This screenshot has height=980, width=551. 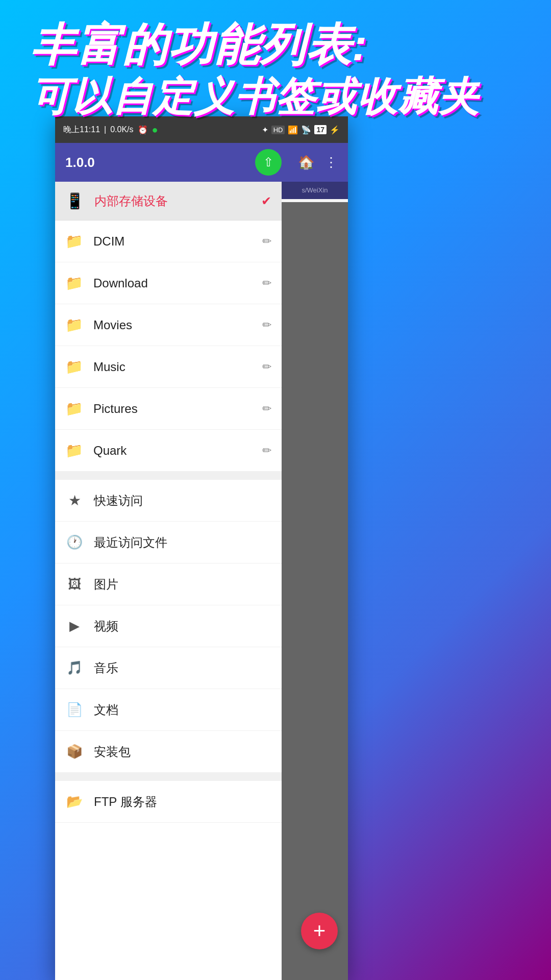 What do you see at coordinates (168, 710) in the screenshot?
I see `nav-item-docs: 📄 文档` at bounding box center [168, 710].